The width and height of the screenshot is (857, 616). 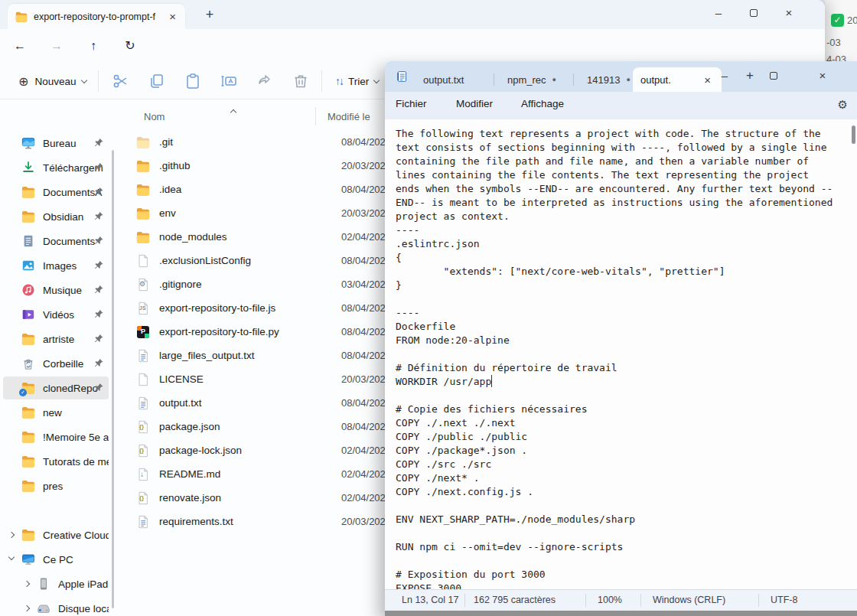 I want to click on text-caret, so click(x=491, y=381).